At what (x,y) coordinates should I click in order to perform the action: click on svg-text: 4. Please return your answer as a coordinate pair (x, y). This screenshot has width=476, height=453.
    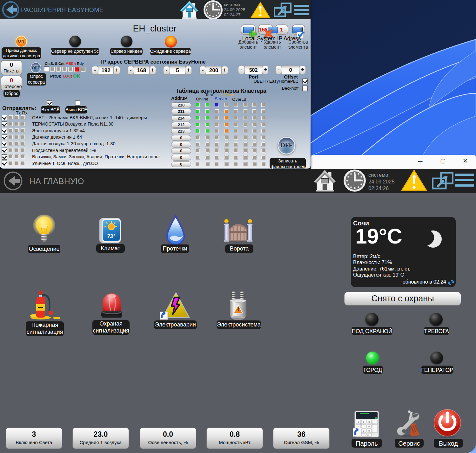
    Looking at the image, I should click on (358, 427).